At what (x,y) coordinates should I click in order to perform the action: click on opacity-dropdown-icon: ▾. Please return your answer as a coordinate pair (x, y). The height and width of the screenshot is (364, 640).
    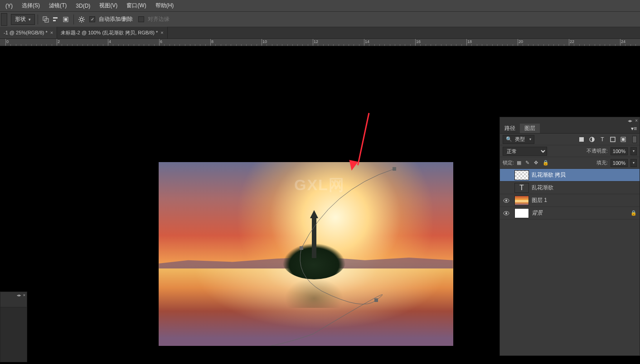
    Looking at the image, I should click on (634, 151).